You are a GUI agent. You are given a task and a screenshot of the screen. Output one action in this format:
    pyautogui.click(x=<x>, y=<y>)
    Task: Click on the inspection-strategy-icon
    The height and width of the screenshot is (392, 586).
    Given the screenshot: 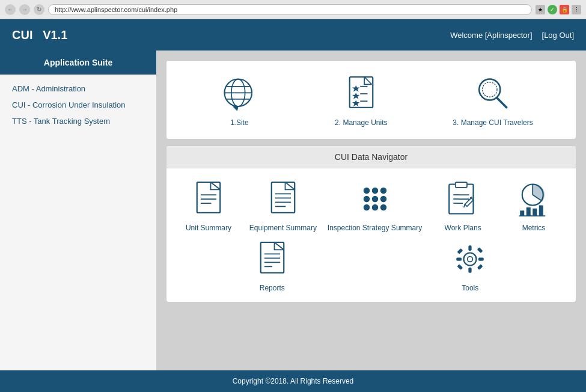 What is the action you would take?
    pyautogui.click(x=375, y=199)
    